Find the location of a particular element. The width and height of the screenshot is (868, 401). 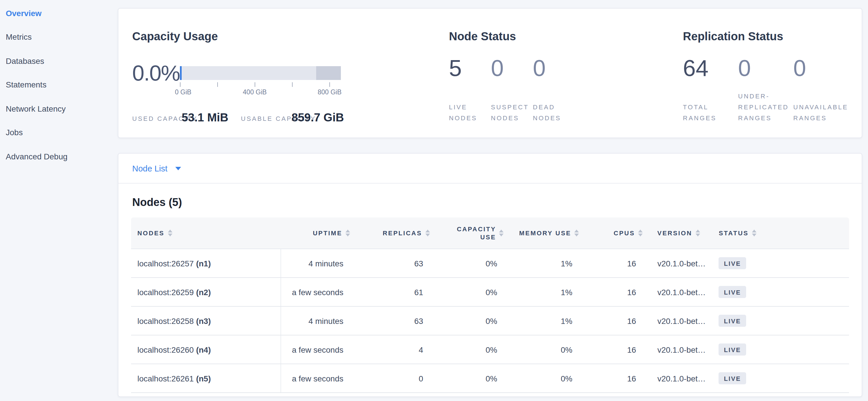

sidebar-item-databases: Databases is located at coordinates (56, 61).